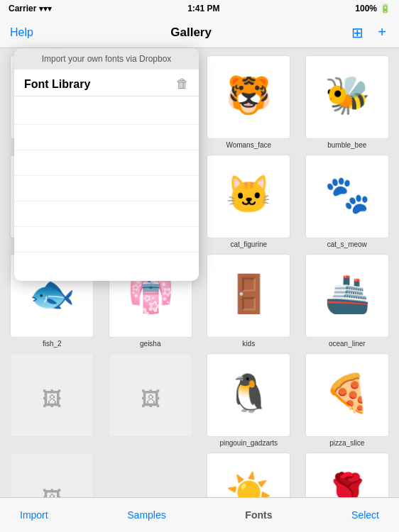  I want to click on gallery-label-geisha: geisha, so click(151, 343).